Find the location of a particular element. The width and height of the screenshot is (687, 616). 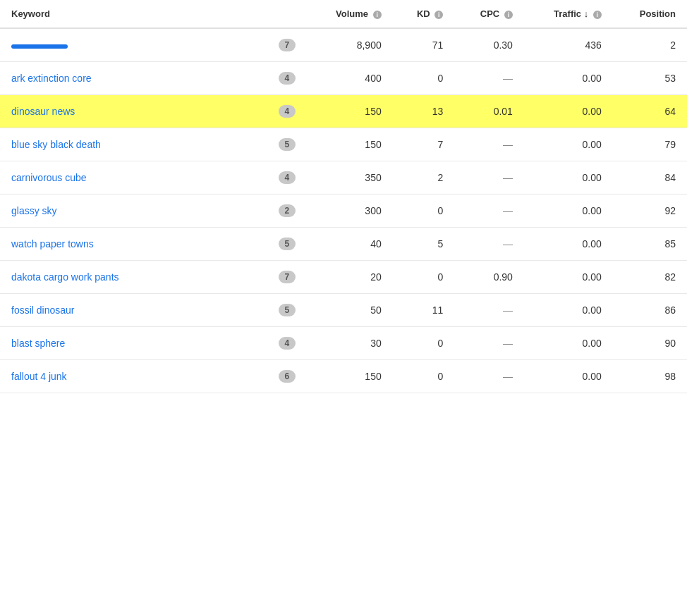

table-row: watch paper towns5405—0.0085 is located at coordinates (344, 244).